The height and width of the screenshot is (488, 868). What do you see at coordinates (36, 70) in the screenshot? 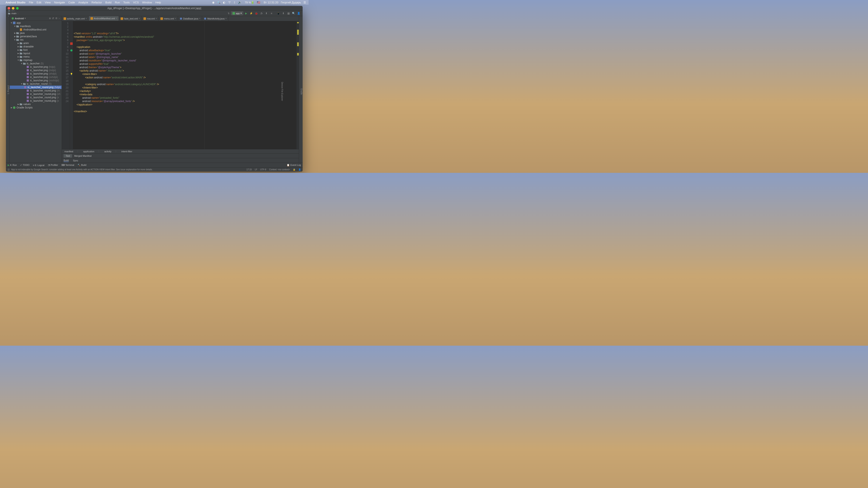
I see `tree-item-ic_launcher-png: ic_launcher.png(mdpi)` at bounding box center [36, 70].